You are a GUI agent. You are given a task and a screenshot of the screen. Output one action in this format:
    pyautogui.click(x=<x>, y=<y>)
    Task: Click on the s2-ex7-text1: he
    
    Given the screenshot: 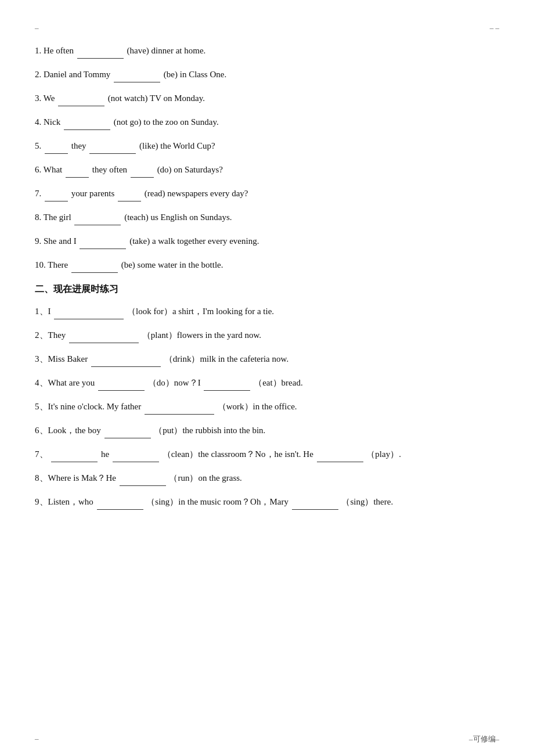 What is the action you would take?
    pyautogui.click(x=105, y=454)
    